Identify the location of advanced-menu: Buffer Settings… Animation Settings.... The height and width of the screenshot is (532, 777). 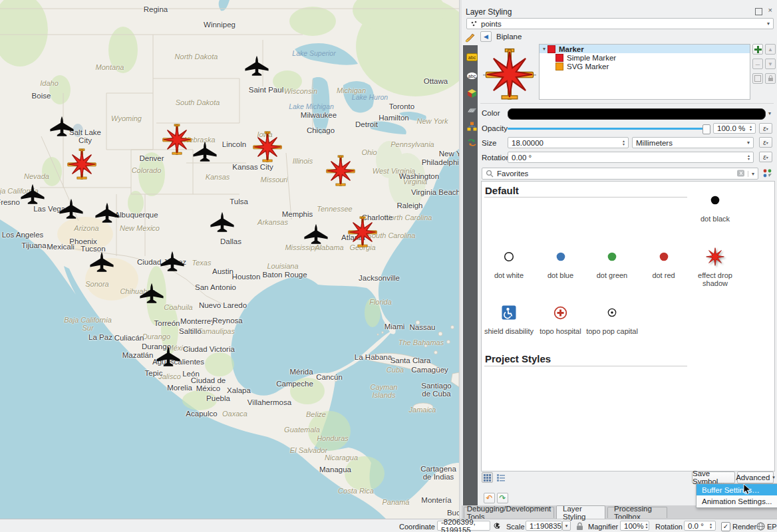
(736, 496).